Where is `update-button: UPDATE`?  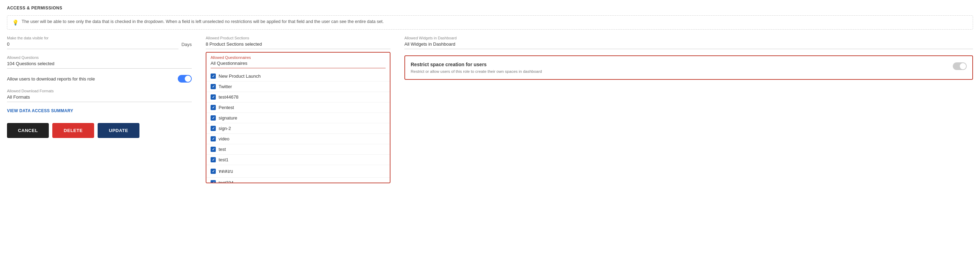
update-button: UPDATE is located at coordinates (119, 130).